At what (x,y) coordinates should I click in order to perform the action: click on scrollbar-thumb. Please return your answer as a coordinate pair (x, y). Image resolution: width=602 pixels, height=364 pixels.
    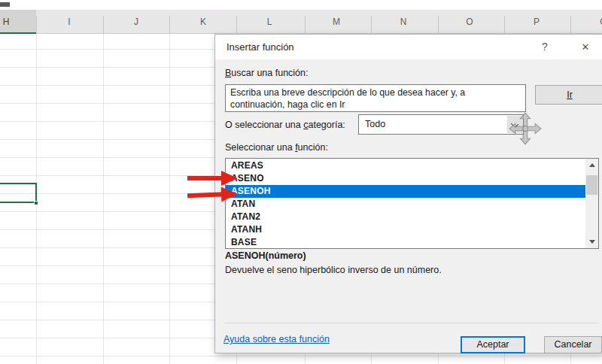
    Looking at the image, I should click on (591, 185).